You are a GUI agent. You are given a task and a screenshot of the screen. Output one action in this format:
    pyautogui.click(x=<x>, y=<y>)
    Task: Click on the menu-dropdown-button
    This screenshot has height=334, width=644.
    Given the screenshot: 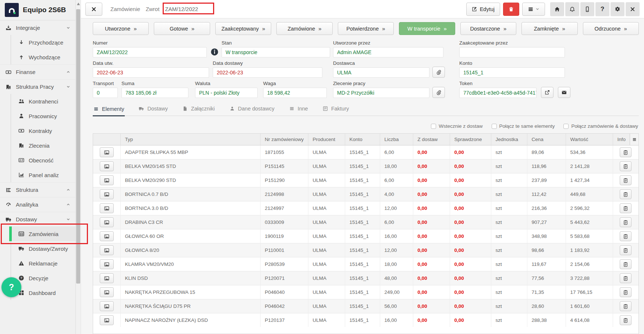 What is the action you would take?
    pyautogui.click(x=534, y=9)
    